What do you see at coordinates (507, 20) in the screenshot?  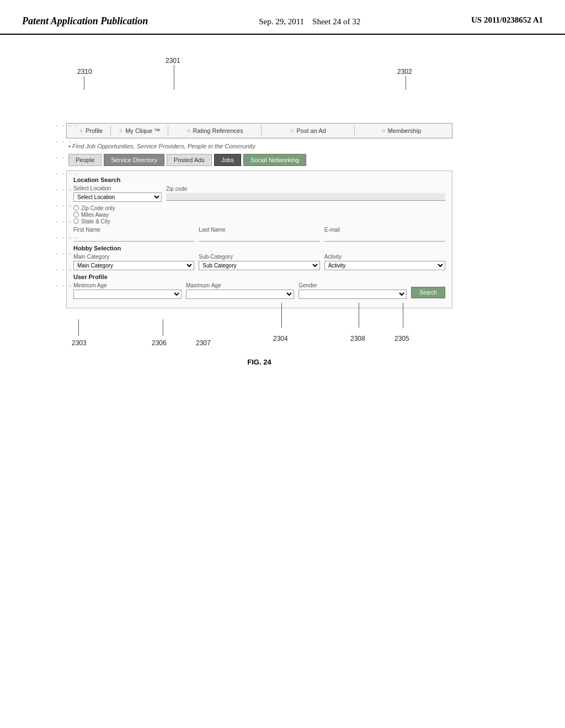 I see `header-right: US 2011/0238652 A1` at bounding box center [507, 20].